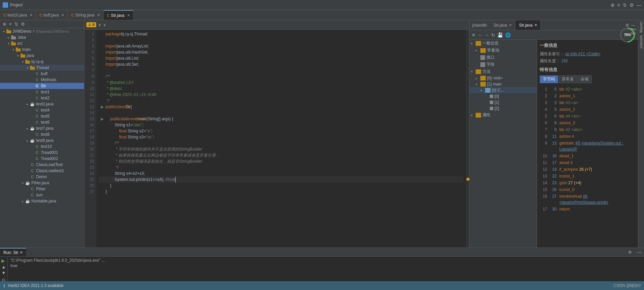 This screenshot has height=290, width=644. What do you see at coordinates (42, 195) in the screenshot?
I see `tree-item-sun: C sun` at bounding box center [42, 195].